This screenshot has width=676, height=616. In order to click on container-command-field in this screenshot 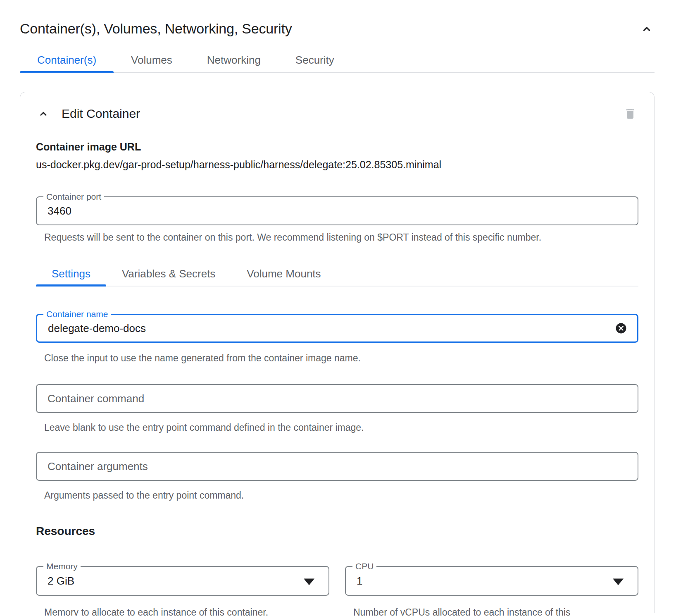, I will do `click(337, 399)`.